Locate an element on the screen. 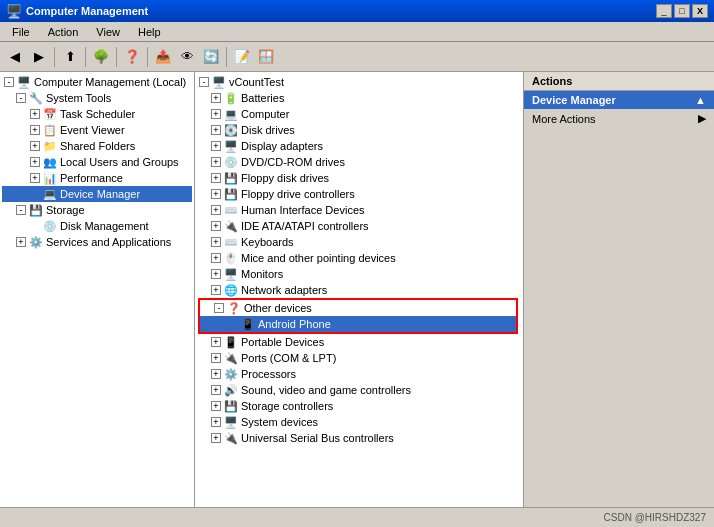 Image resolution: width=714 pixels, height=527 pixels. expander-display-adapters: + is located at coordinates (216, 146).